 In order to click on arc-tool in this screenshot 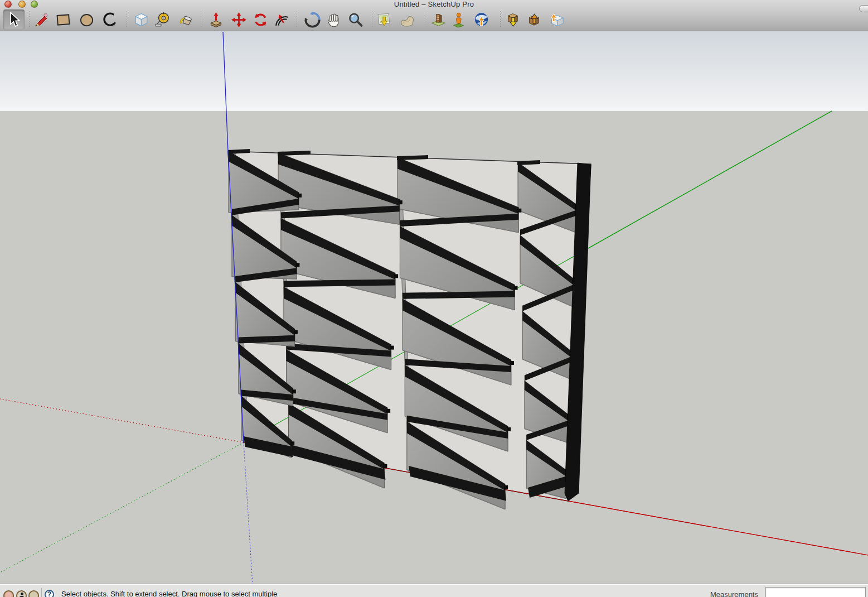, I will do `click(110, 20)`.